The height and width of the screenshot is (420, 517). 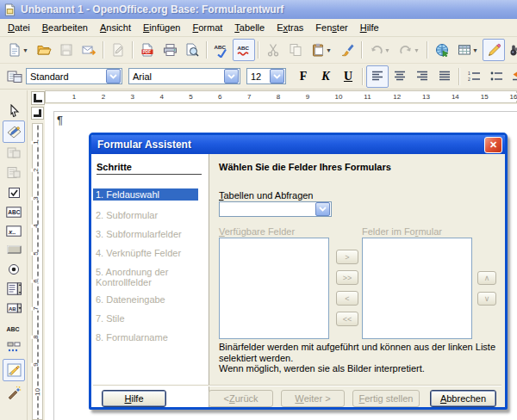 What do you see at coordinates (14, 348) in the screenshot?
I see `more-controls-icon` at bounding box center [14, 348].